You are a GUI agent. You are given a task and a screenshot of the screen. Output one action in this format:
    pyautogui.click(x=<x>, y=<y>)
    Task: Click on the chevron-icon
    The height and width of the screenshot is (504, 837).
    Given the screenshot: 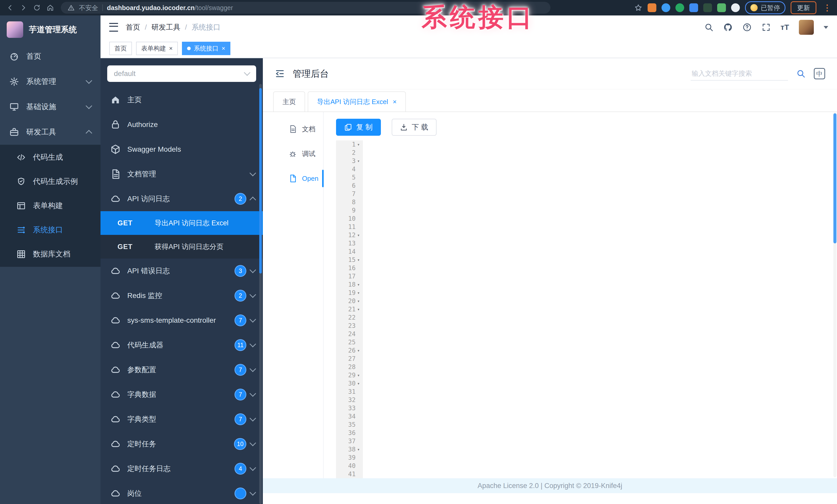 What is the action you would take?
    pyautogui.click(x=89, y=81)
    